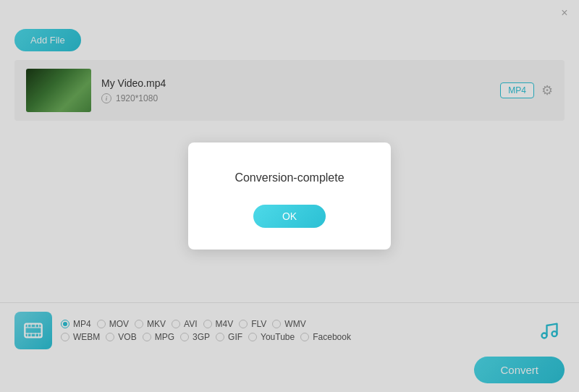 The width and height of the screenshot is (579, 392). What do you see at coordinates (290, 178) in the screenshot?
I see `modal-title: Conversion-complete` at bounding box center [290, 178].